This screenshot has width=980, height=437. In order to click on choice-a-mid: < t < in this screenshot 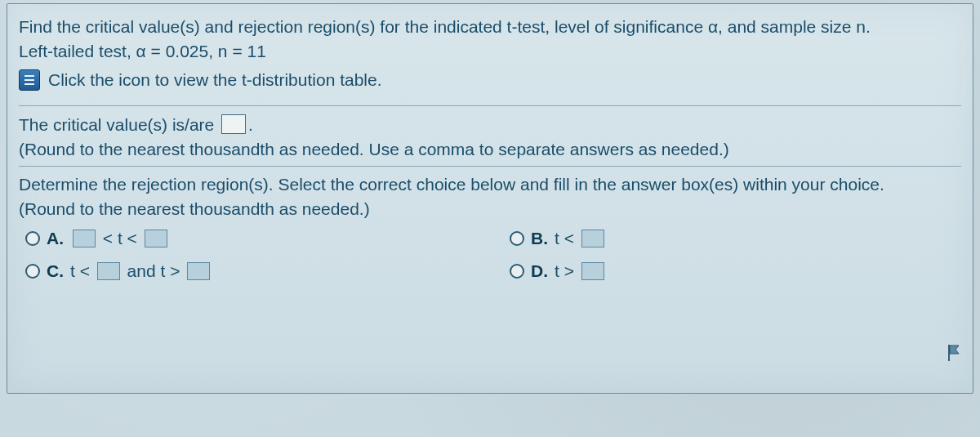, I will do `click(120, 239)`.